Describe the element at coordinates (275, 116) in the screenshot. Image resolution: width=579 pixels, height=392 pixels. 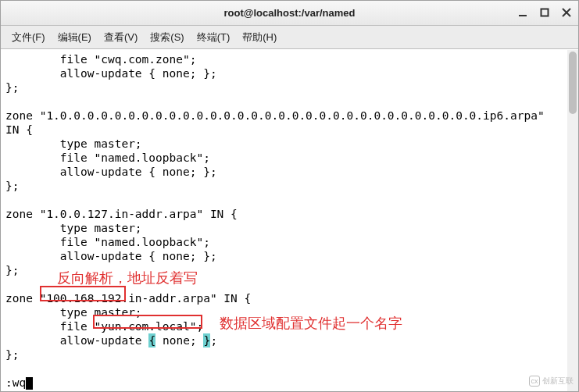
I see `code-line: zone "1.0.0.0.0.0.0.0.0.0.0.0.0.0.0.0.0.…` at that location.